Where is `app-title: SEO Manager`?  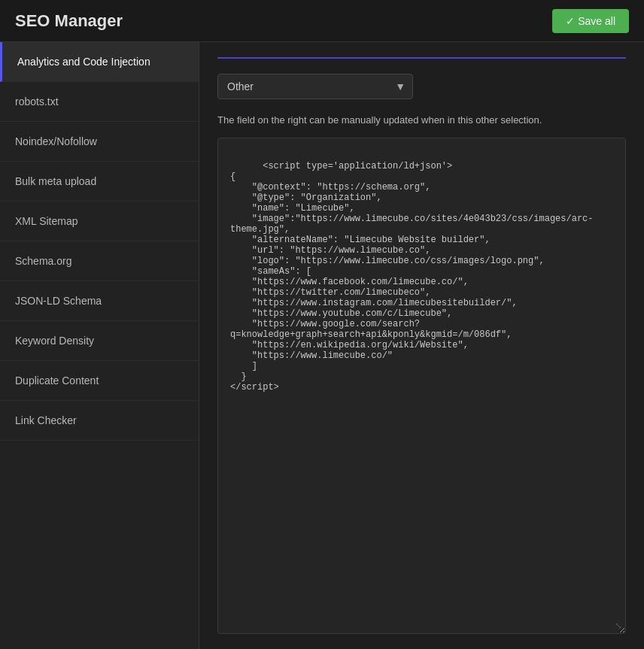
app-title: SEO Manager is located at coordinates (69, 21).